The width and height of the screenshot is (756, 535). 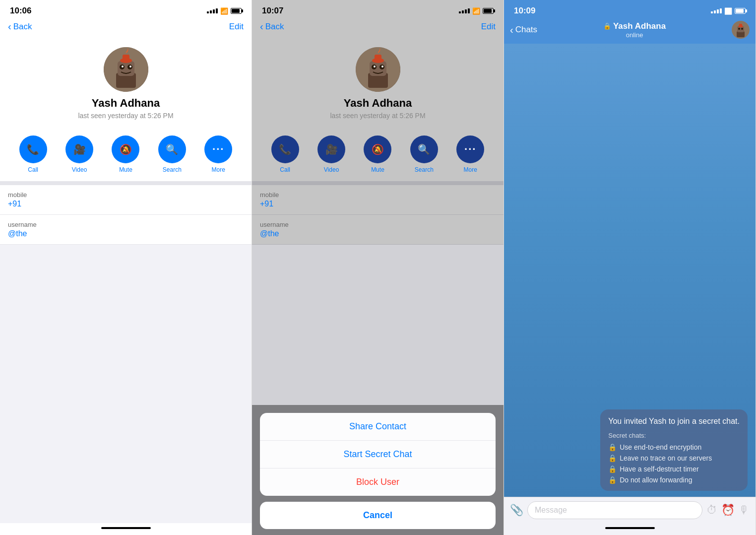 I want to click on mobile-row: mobile +91, so click(x=126, y=200).